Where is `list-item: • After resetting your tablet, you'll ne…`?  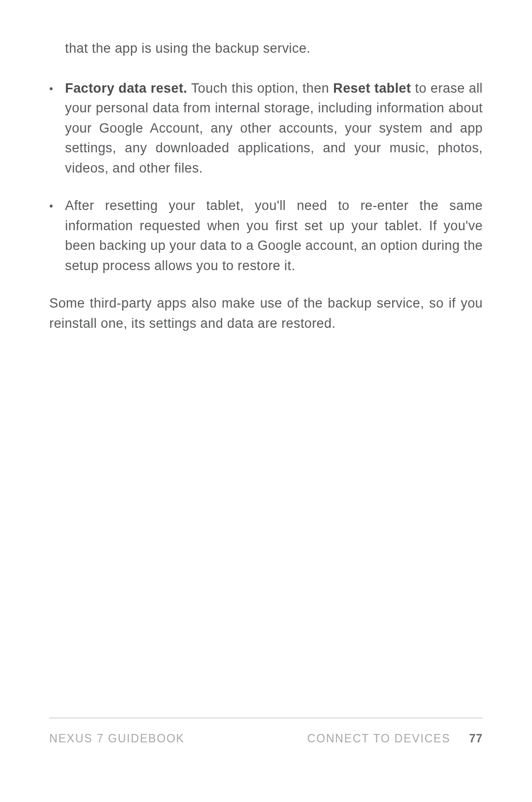
list-item: • After resetting your tablet, you'll ne… is located at coordinates (266, 236).